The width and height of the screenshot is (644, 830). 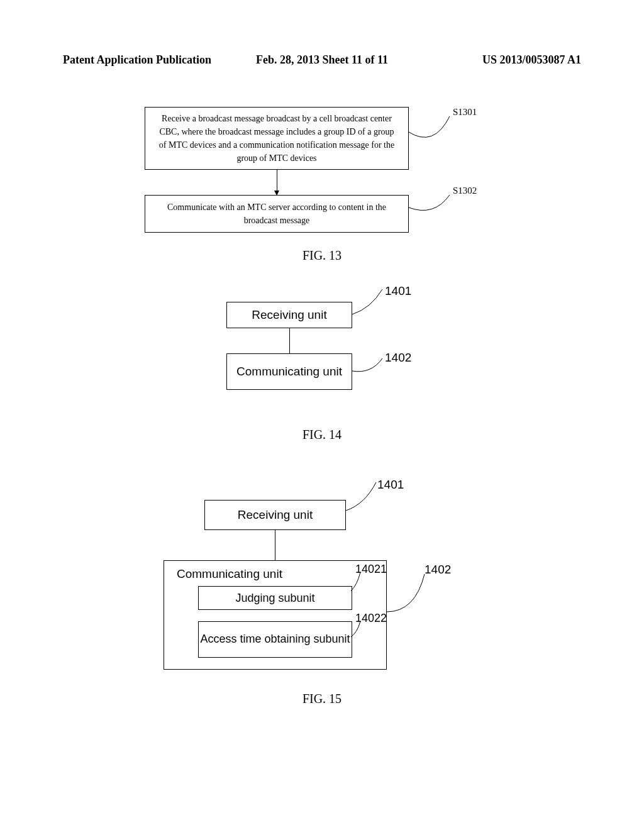 What do you see at coordinates (150, 60) in the screenshot?
I see `publication-label: Patent Application Publication` at bounding box center [150, 60].